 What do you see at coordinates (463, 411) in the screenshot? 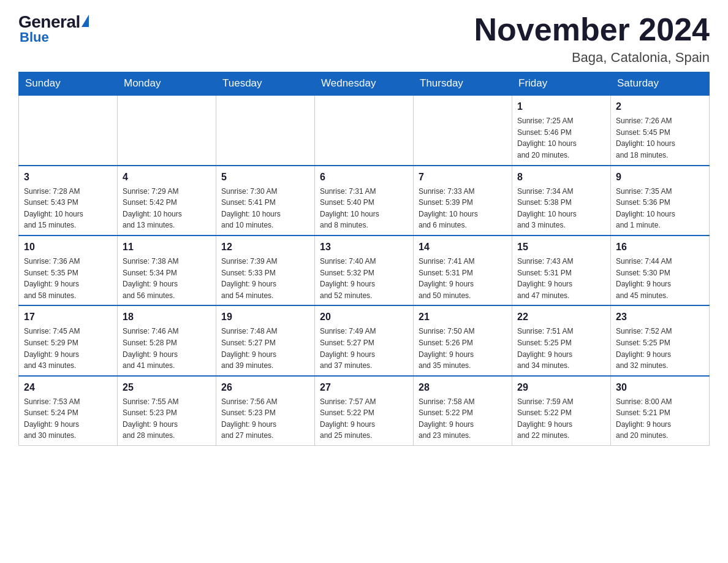
I see `calendar-cell: 28Sunrise: 7:58 AM Sunset: 5:22 PM Dayli…` at bounding box center [463, 411].